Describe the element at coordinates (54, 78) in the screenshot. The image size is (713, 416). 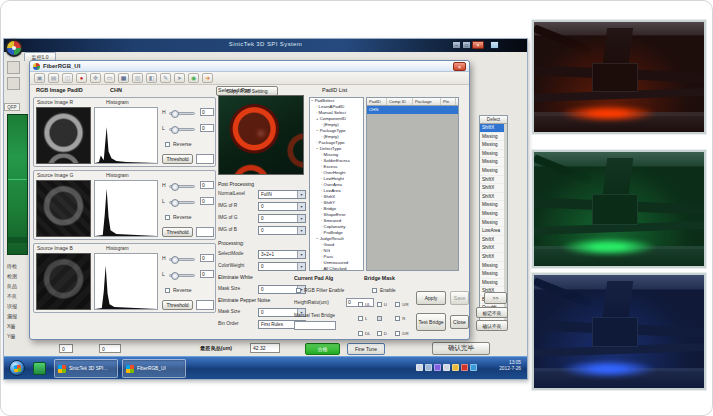
I see `save-icon: ▤` at that location.